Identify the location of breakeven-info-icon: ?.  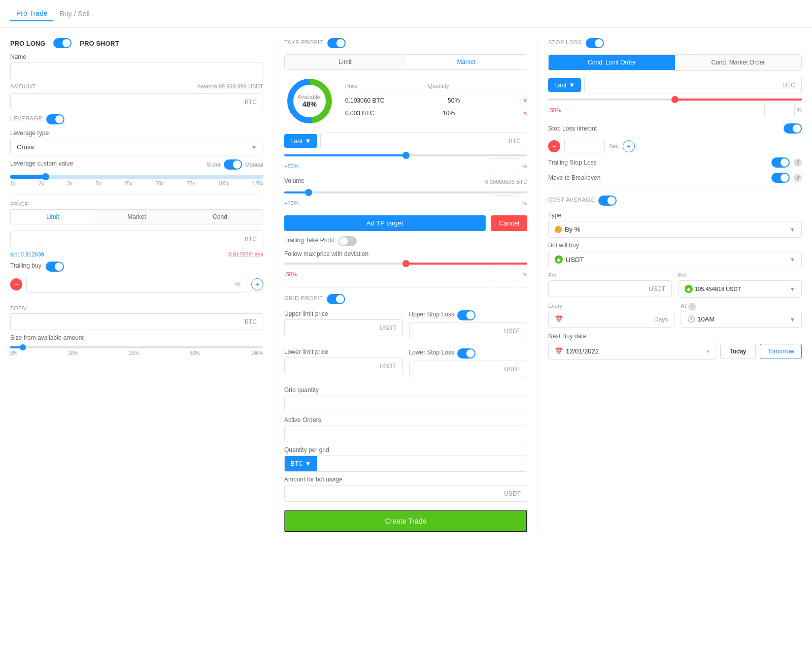
(798, 178).